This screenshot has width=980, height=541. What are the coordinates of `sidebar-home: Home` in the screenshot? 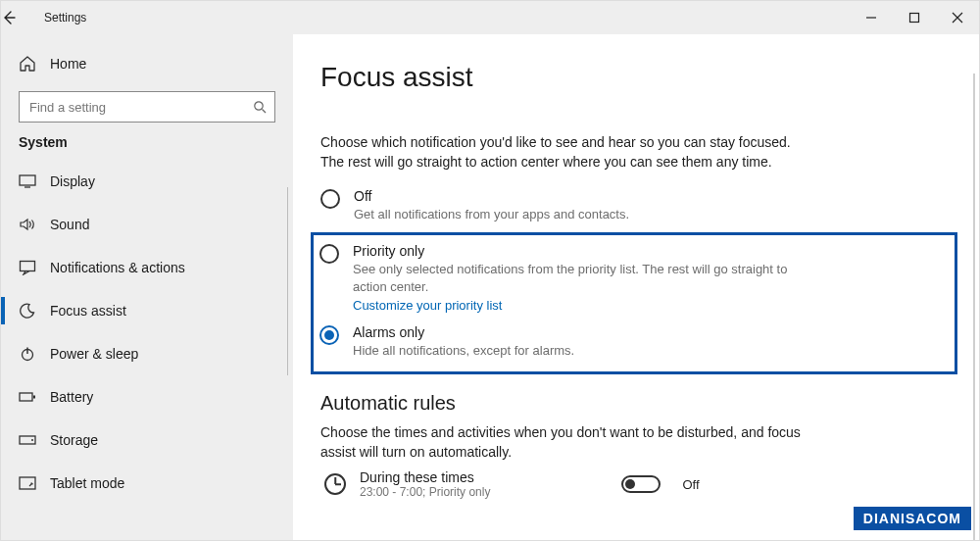 It's located at (147, 64).